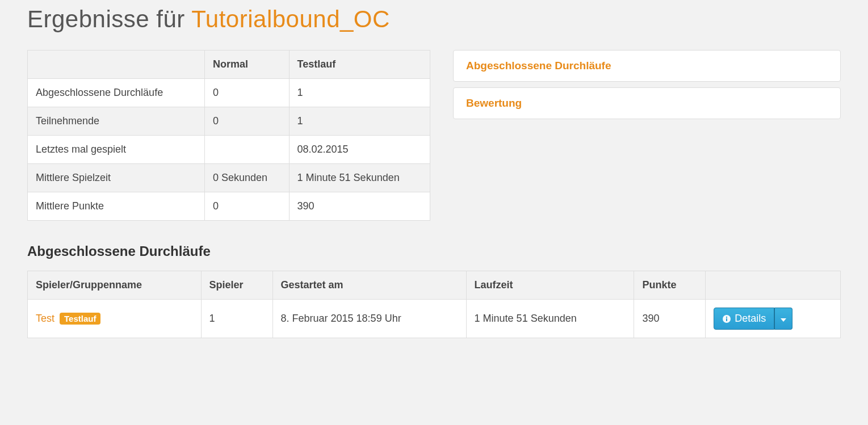  I want to click on runs-header-players: Spieler, so click(237, 285).